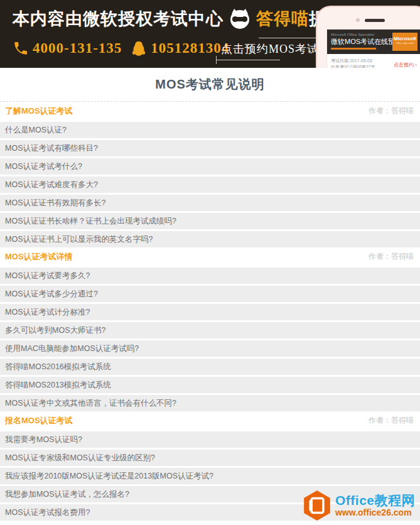  I want to click on question-item: MOS认证专家级和MOS认证专业级的区别?, so click(210, 458).